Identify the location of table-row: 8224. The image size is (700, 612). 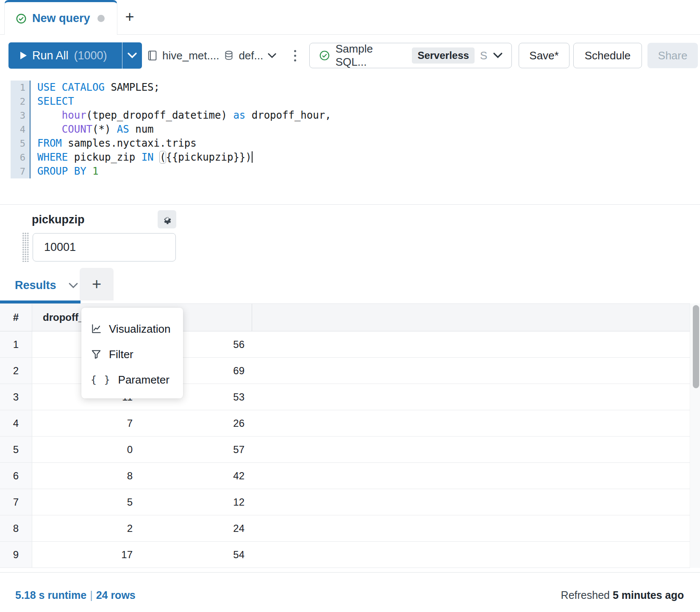
(345, 529).